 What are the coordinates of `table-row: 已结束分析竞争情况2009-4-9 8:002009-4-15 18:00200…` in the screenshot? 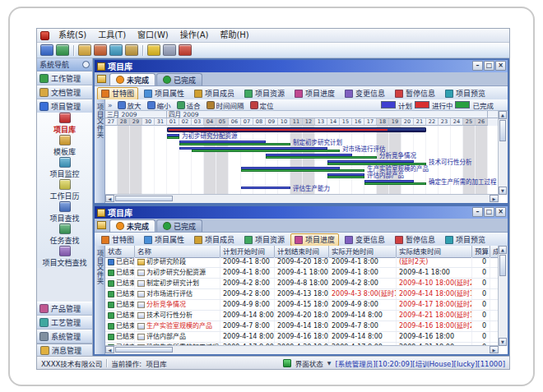 It's located at (302, 306).